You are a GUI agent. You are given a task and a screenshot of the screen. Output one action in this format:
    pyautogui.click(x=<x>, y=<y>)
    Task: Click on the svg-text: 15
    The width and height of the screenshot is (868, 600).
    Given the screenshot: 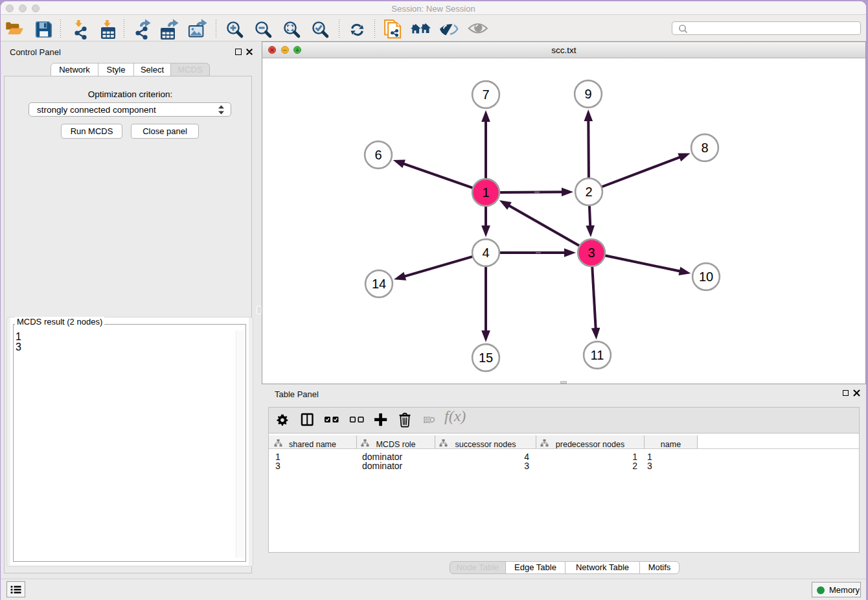 What is the action you would take?
    pyautogui.click(x=486, y=358)
    